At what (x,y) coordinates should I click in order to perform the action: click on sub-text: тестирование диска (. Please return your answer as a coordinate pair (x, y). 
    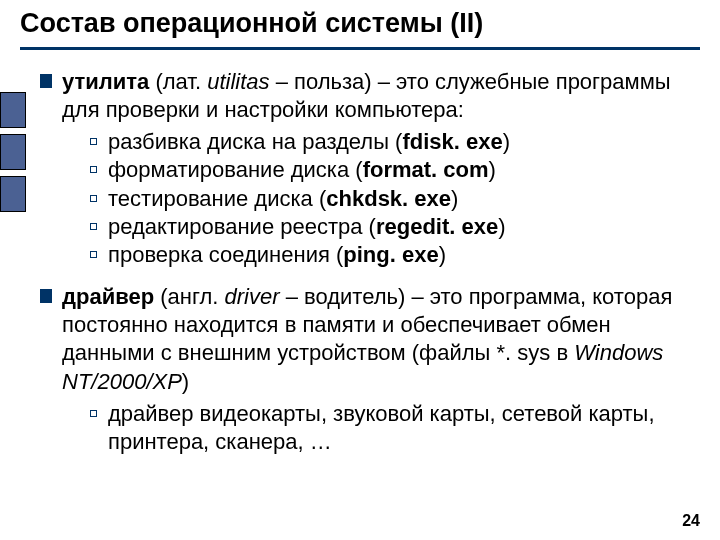
    Looking at the image, I should click on (217, 198).